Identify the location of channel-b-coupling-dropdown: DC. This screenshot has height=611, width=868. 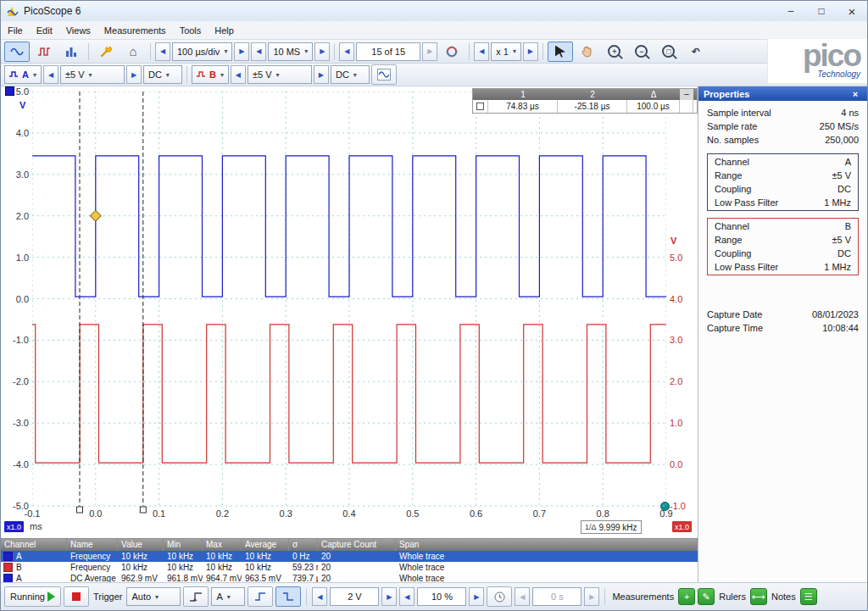
(350, 75).